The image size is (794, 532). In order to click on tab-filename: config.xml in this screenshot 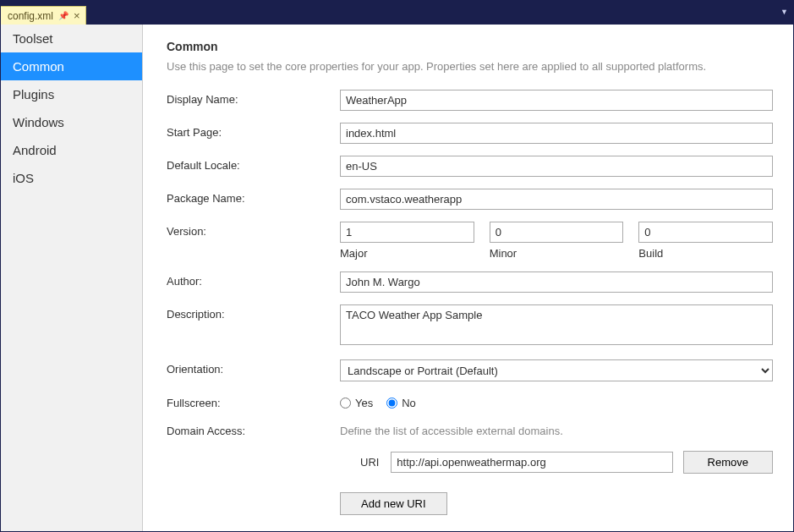, I will do `click(30, 16)`.